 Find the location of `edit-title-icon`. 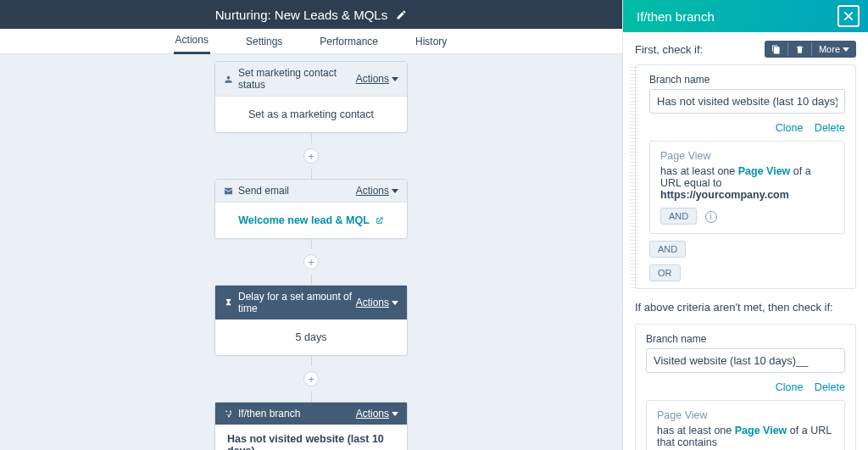

edit-title-icon is located at coordinates (402, 15).